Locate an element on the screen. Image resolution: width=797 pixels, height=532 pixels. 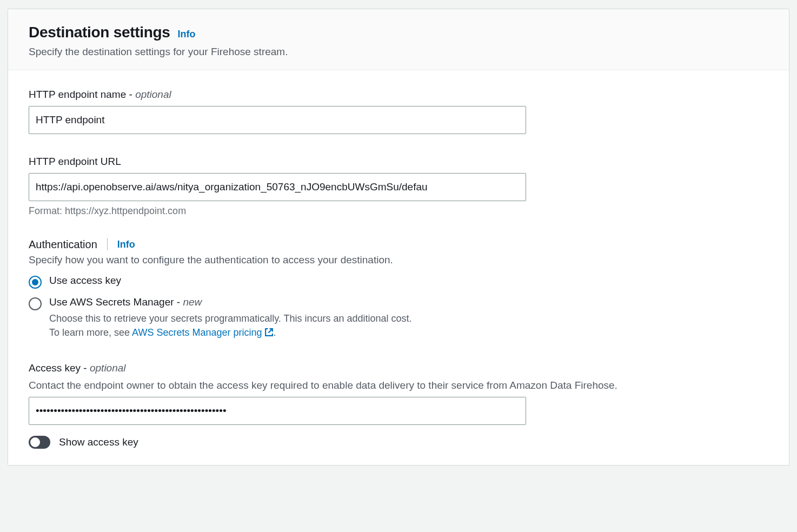
radio-unselected-icon is located at coordinates (35, 304).